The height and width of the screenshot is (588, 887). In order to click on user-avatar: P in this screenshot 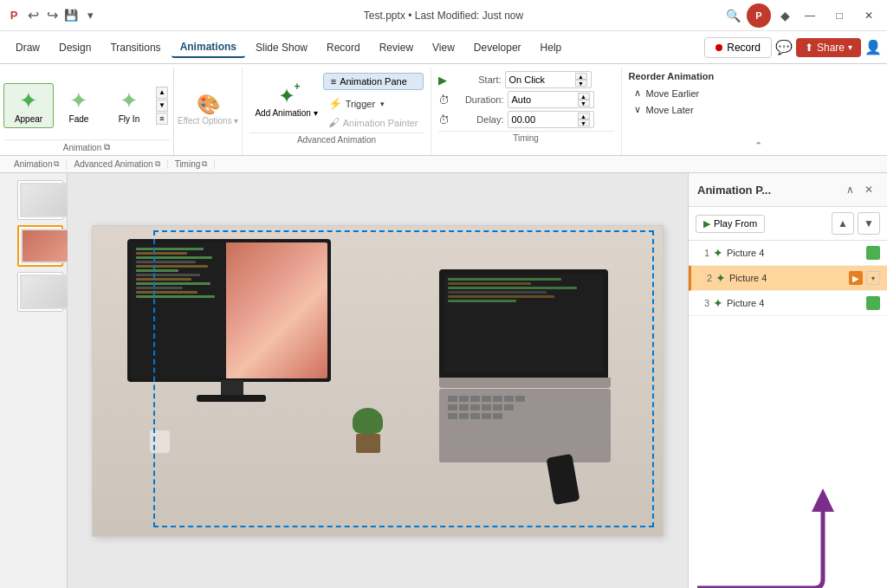, I will do `click(759, 16)`.